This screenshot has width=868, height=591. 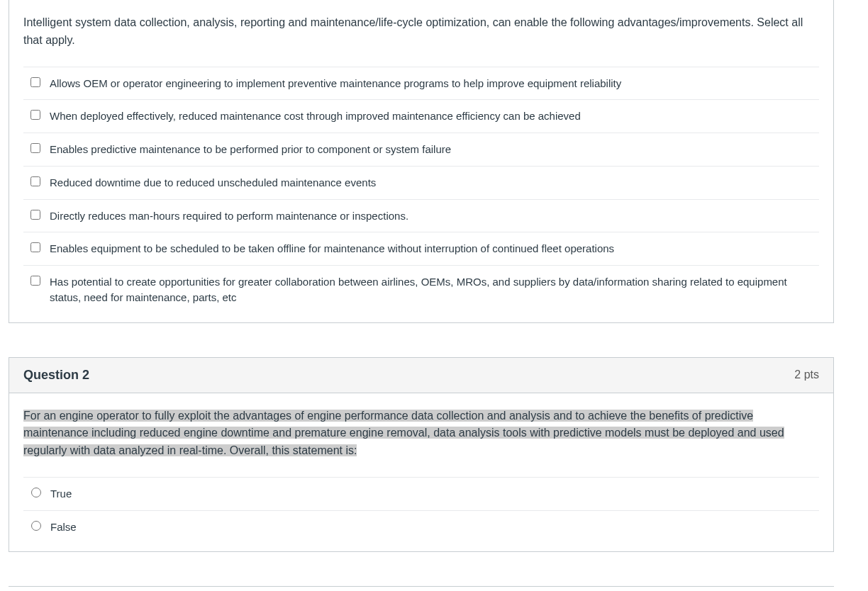 What do you see at coordinates (64, 527) in the screenshot?
I see `q2-option-label-false: False` at bounding box center [64, 527].